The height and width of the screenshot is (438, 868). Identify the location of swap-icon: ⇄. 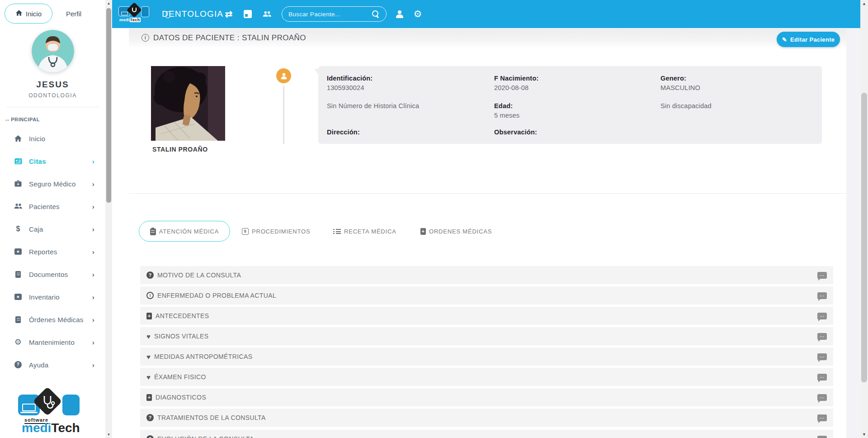
(229, 14).